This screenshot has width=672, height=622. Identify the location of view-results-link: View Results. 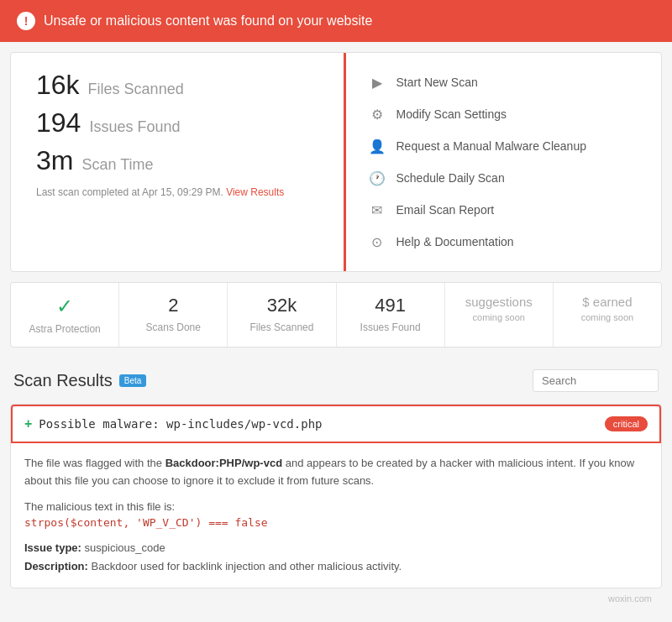
(255, 192).